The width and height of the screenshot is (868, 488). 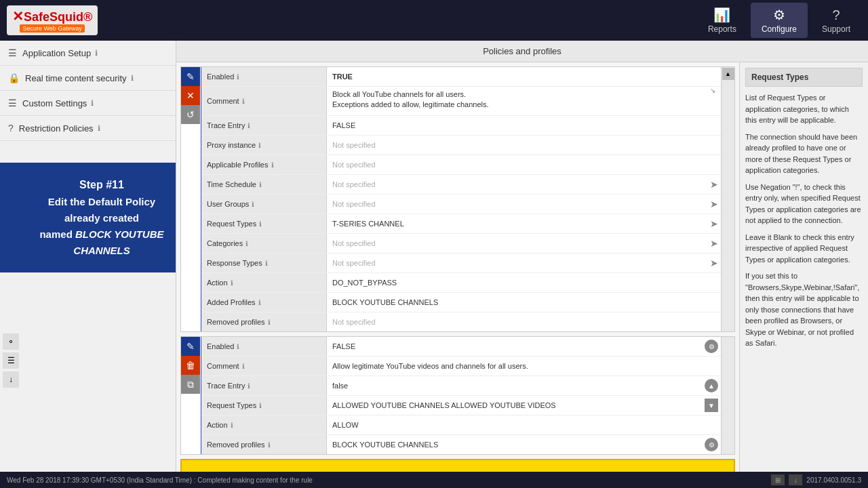 What do you see at coordinates (52, 28) in the screenshot?
I see `logo-sub: Secure Web Gateway` at bounding box center [52, 28].